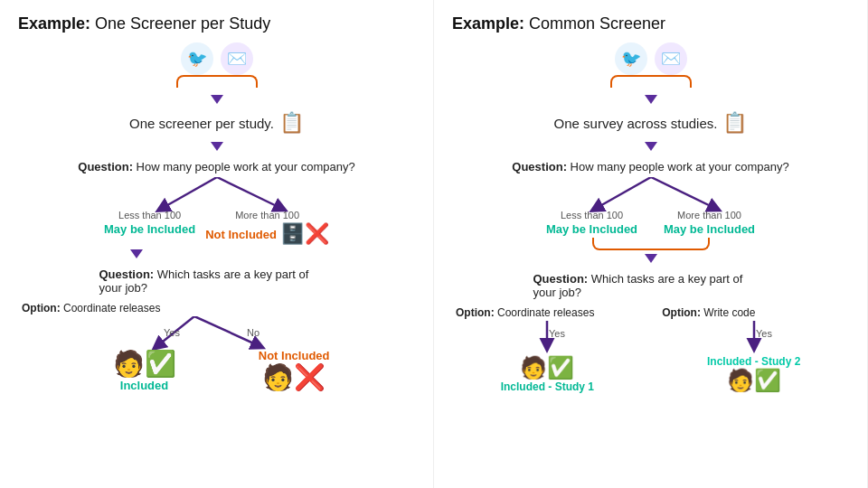 This screenshot has width=868, height=488. Describe the element at coordinates (217, 59) in the screenshot. I see `source-icons-left: 🐦 ✉️` at that location.